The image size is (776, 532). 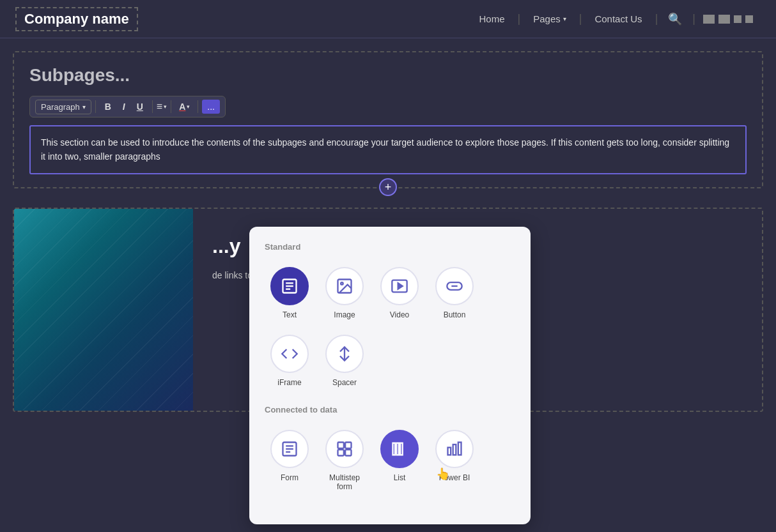 I want to click on bold-button: B, so click(x=108, y=107).